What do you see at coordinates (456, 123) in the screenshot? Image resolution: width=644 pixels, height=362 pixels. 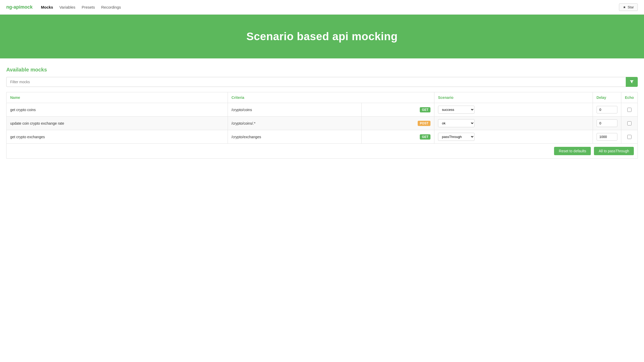 I see `scenario-select: okerrorpassThrough` at bounding box center [456, 123].